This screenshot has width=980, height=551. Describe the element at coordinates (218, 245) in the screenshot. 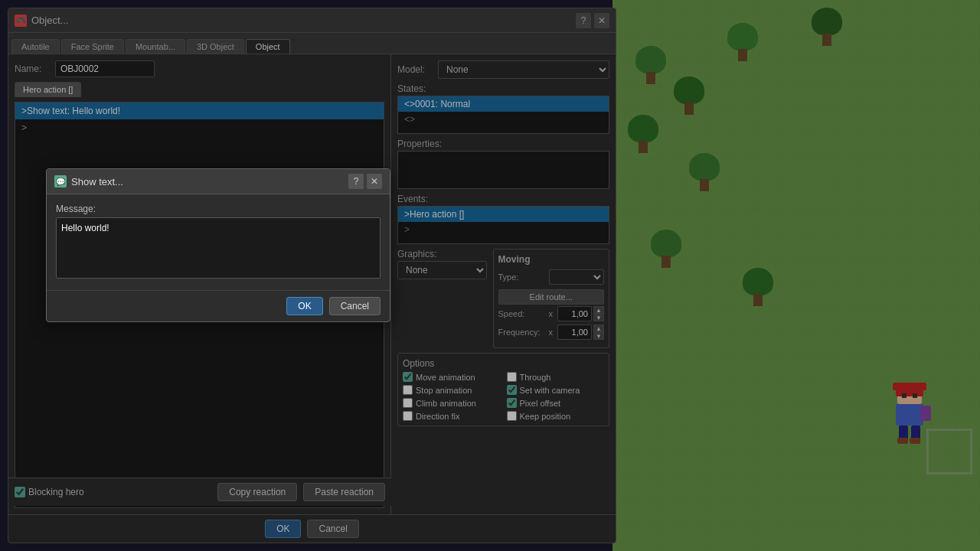

I see `show-text-dialog: 💬 Show text... ? ✕ Message: Hello world!…` at that location.